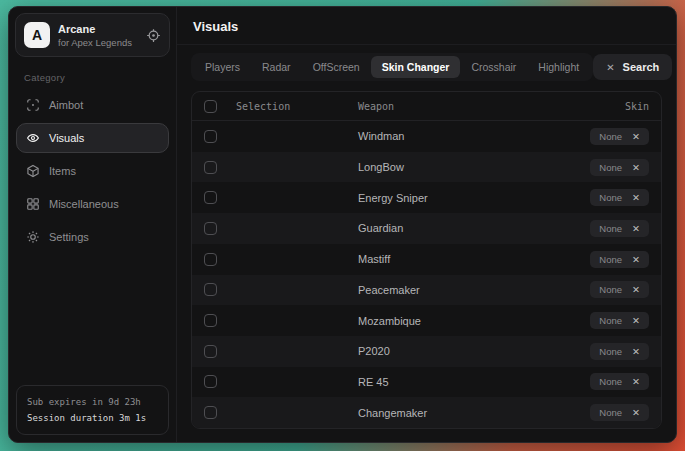 The height and width of the screenshot is (451, 685). I want to click on select-all-checkbox, so click(210, 106).